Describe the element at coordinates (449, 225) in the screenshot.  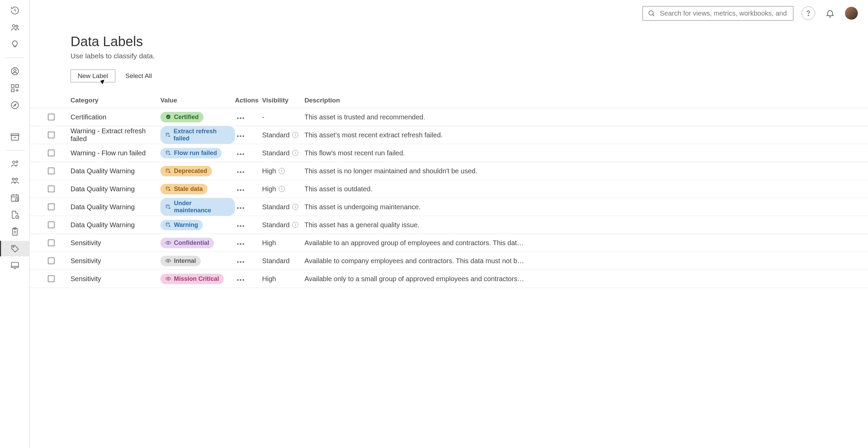
I see `table-row: Data Quality WarningWarningStandardiThis…` at that location.